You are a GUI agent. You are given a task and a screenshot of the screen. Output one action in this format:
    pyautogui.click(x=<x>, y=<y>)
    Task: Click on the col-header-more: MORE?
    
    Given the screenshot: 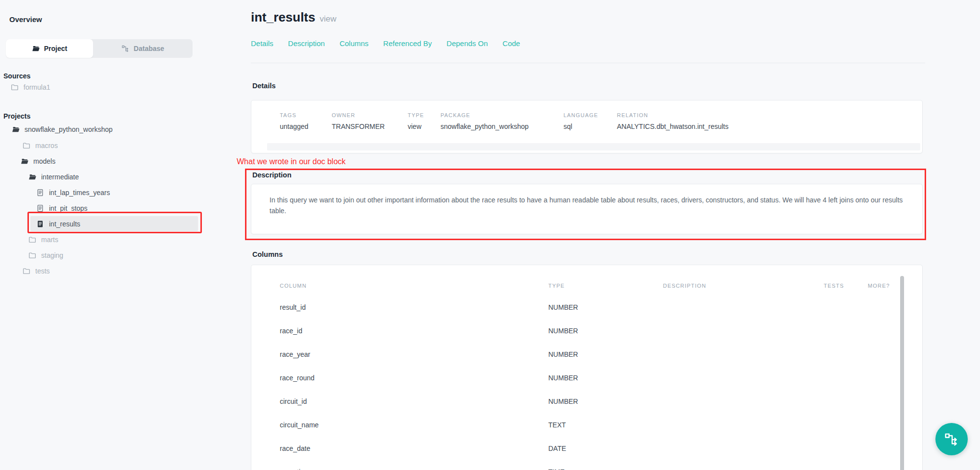 What is the action you would take?
    pyautogui.click(x=879, y=286)
    